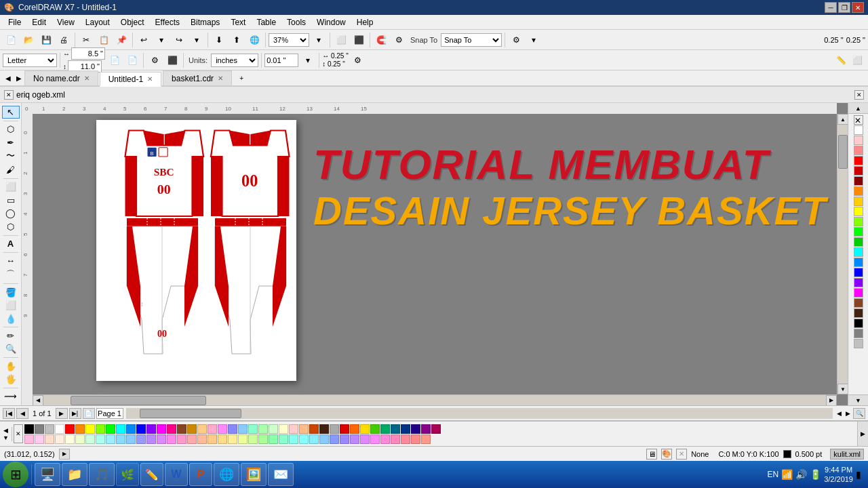  I want to click on right-color-silver, so click(859, 344).